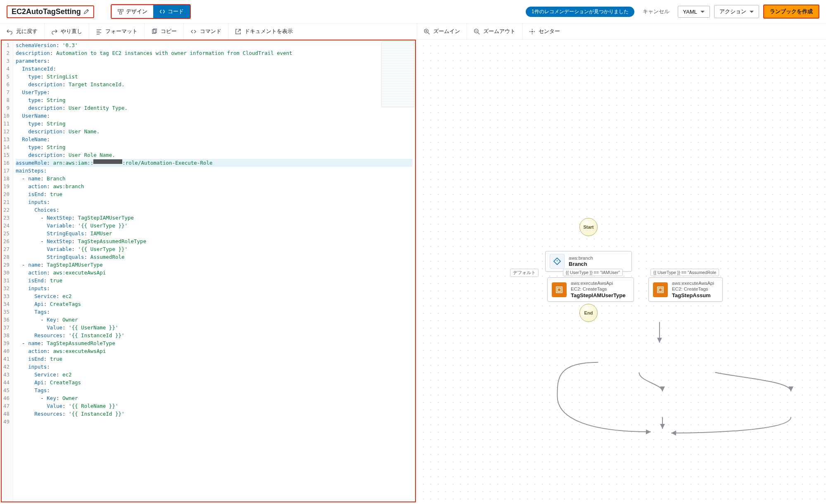 The width and height of the screenshot is (826, 504). What do you see at coordinates (164, 31) in the screenshot?
I see `copy-button: コピー` at bounding box center [164, 31].